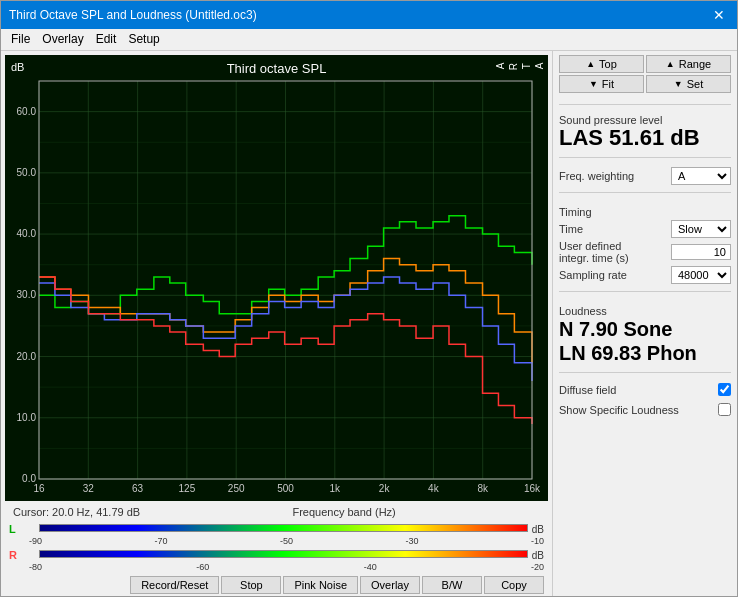 The height and width of the screenshot is (597, 738). What do you see at coordinates (645, 176) in the screenshot?
I see `freq-weighting-row: Freq. weighting ABCZ` at bounding box center [645, 176].